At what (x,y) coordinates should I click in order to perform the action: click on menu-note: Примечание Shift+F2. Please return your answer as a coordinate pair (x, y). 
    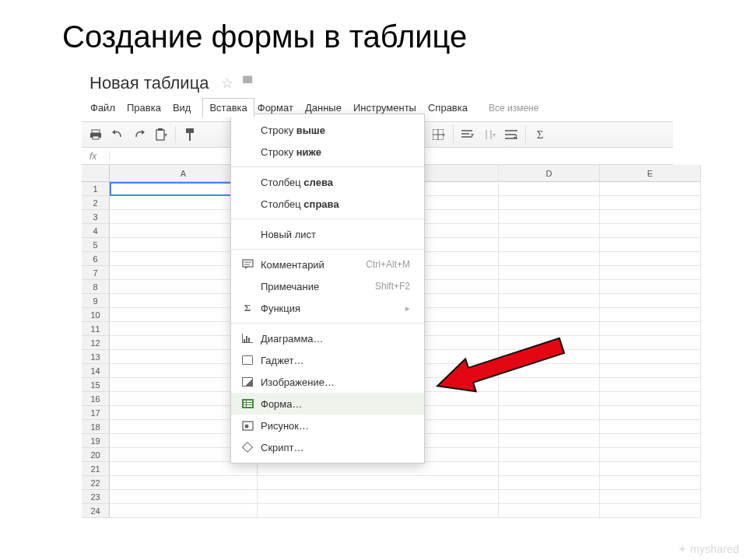
    Looking at the image, I should click on (328, 286).